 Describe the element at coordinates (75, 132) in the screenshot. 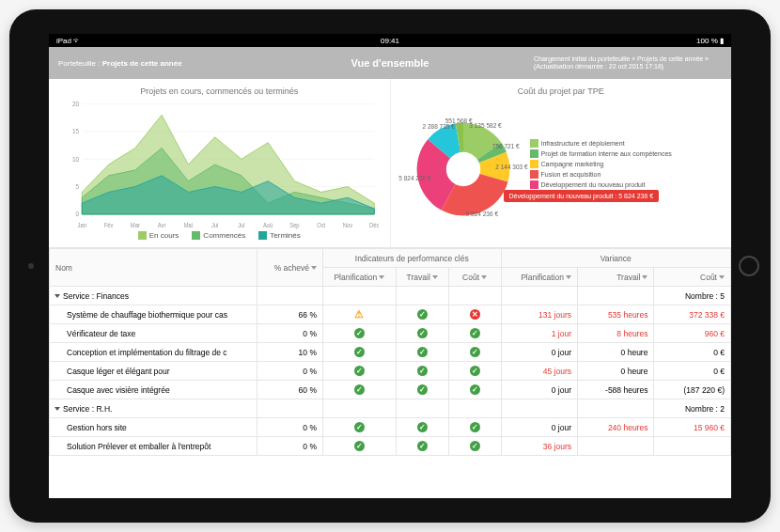

I see `svg-text: 15` at that location.